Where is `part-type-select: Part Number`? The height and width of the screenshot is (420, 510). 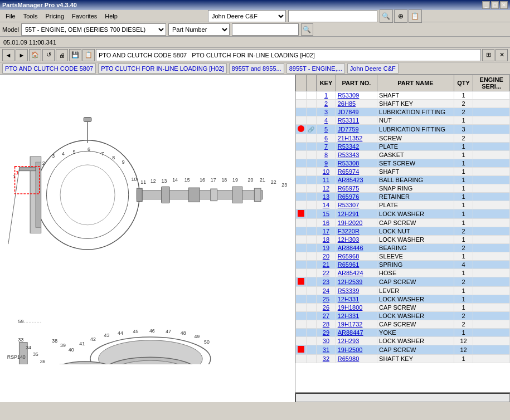 part-type-select: Part Number is located at coordinates (199, 30).